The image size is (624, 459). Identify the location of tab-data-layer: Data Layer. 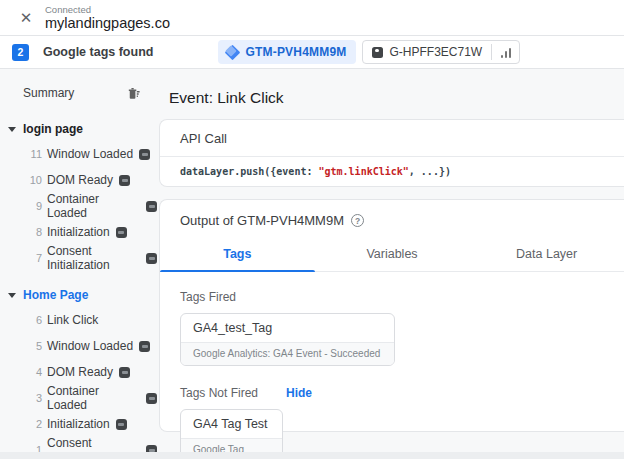
(546, 255).